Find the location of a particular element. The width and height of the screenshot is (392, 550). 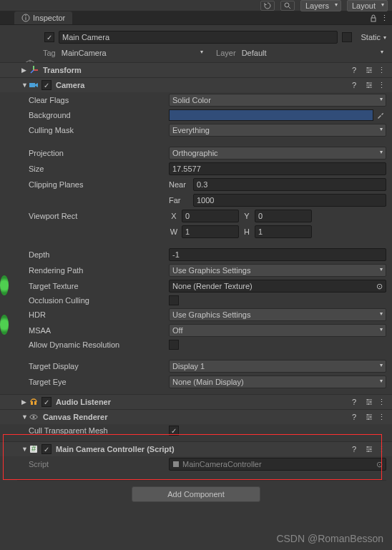

msaa-dropdown: Off is located at coordinates (278, 330).